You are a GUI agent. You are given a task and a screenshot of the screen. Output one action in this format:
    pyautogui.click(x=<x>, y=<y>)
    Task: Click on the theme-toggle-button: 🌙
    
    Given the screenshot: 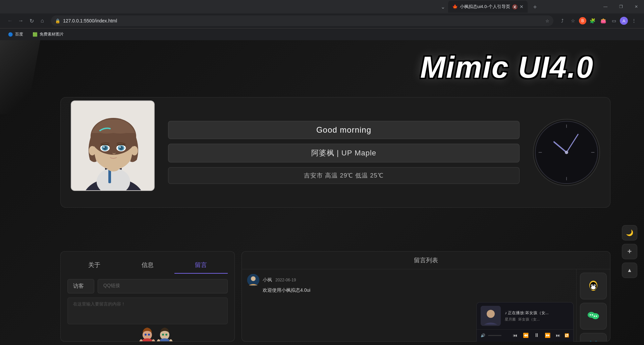 What is the action you would take?
    pyautogui.click(x=630, y=233)
    